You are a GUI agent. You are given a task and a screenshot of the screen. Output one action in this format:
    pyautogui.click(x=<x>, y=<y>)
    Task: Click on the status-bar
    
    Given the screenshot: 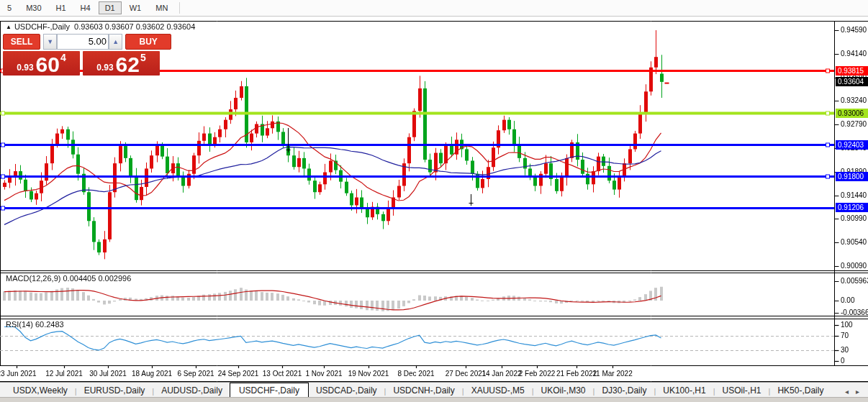 What is the action you would take?
    pyautogui.click(x=434, y=400)
    